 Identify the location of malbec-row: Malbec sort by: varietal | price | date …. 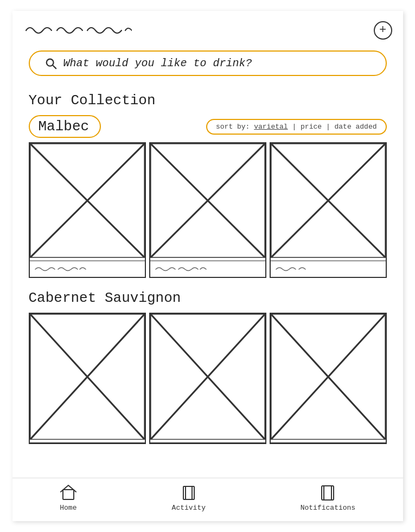
(208, 126).